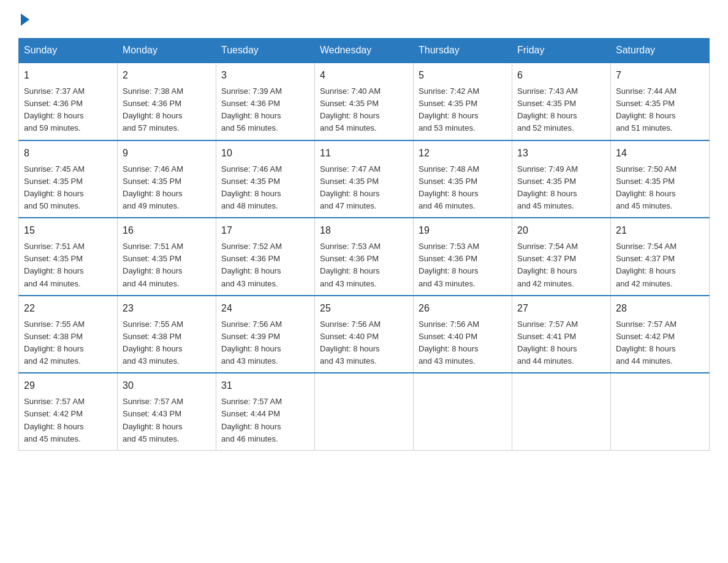 The width and height of the screenshot is (728, 563). Describe the element at coordinates (463, 256) in the screenshot. I see `calendar-cell: 19Sunrise: 7:53 AMSunset: 4:36 PMDayligh…` at that location.